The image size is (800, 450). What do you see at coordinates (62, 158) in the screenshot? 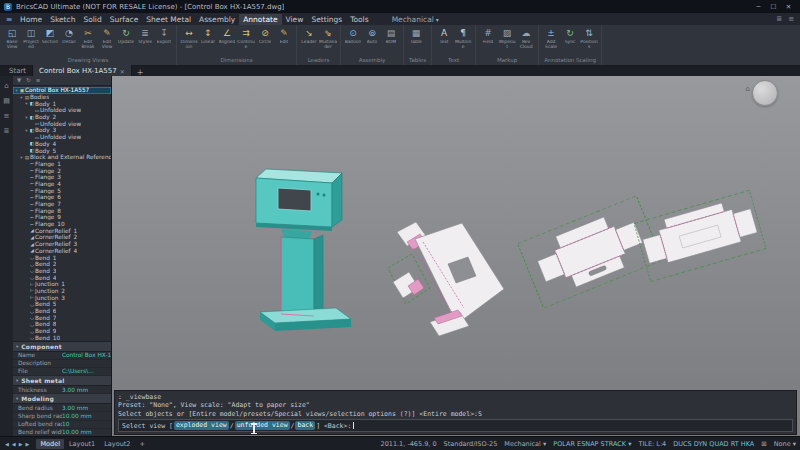
I see `tree-item-block-and-external-references: ▾▤Block and External References` at bounding box center [62, 158].